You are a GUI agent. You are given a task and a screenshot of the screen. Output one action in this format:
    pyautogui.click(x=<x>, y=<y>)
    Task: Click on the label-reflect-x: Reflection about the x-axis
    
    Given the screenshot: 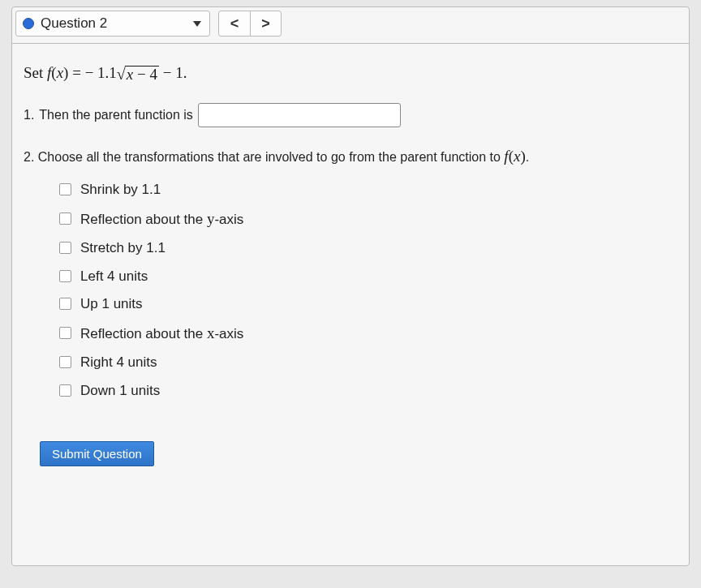 What is the action you would take?
    pyautogui.click(x=162, y=334)
    